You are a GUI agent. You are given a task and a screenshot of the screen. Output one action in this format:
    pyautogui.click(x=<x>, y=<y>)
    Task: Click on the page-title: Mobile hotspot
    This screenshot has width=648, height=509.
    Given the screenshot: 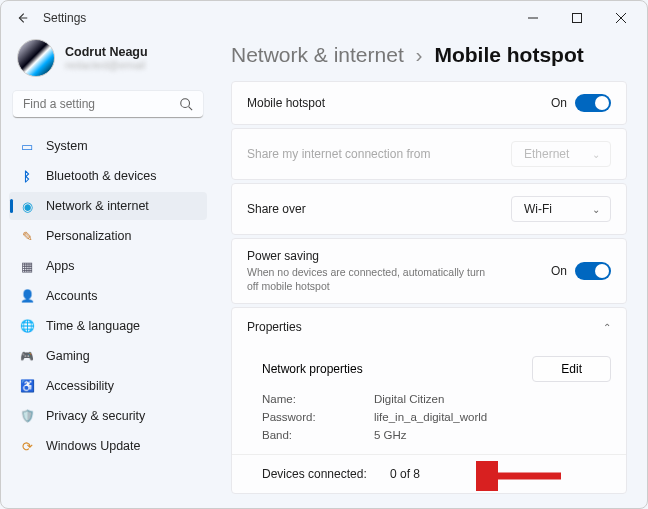 What is the action you would take?
    pyautogui.click(x=508, y=54)
    